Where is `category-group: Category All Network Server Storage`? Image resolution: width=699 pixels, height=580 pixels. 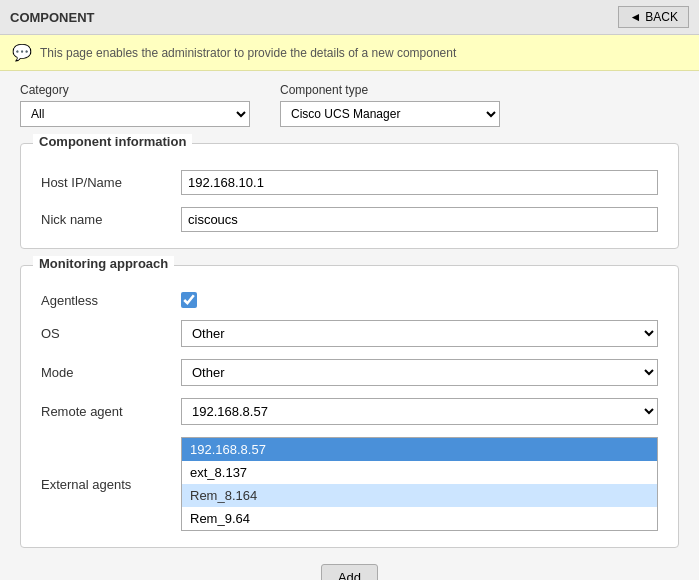
category-group: Category All Network Server Storage is located at coordinates (135, 105).